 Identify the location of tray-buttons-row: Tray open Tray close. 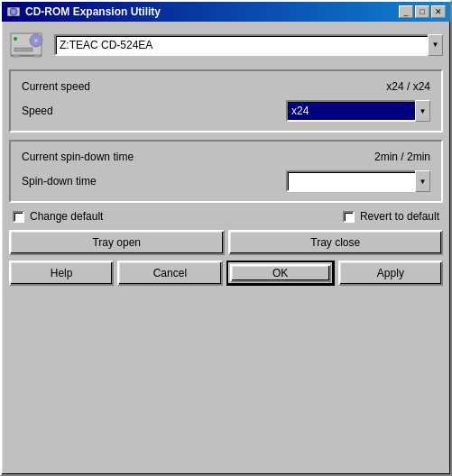
(226, 243).